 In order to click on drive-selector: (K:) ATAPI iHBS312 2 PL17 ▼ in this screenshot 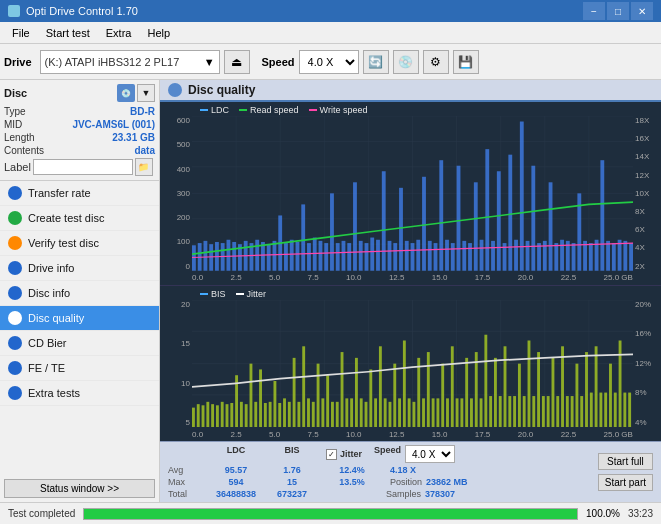, I will do `click(130, 62)`.